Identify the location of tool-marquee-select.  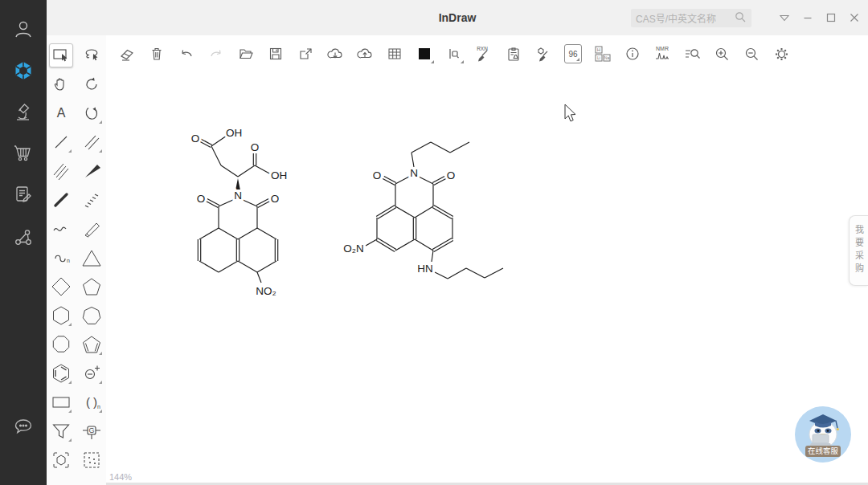
(61, 55).